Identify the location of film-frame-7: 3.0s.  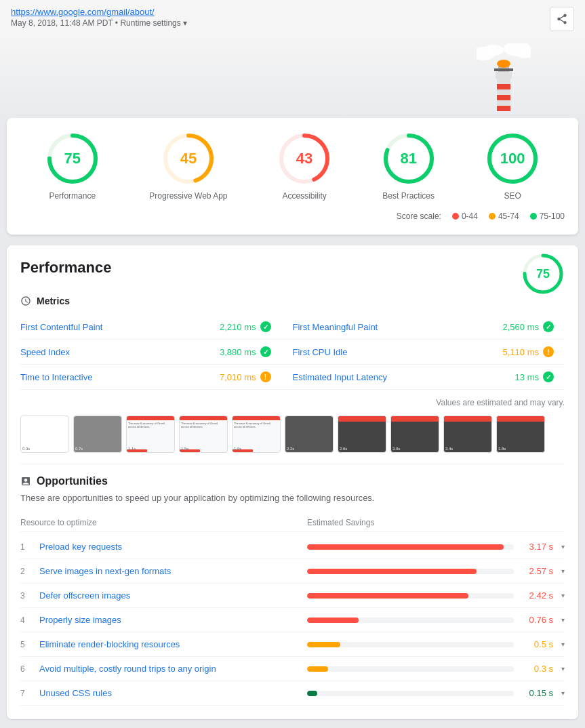
(415, 434).